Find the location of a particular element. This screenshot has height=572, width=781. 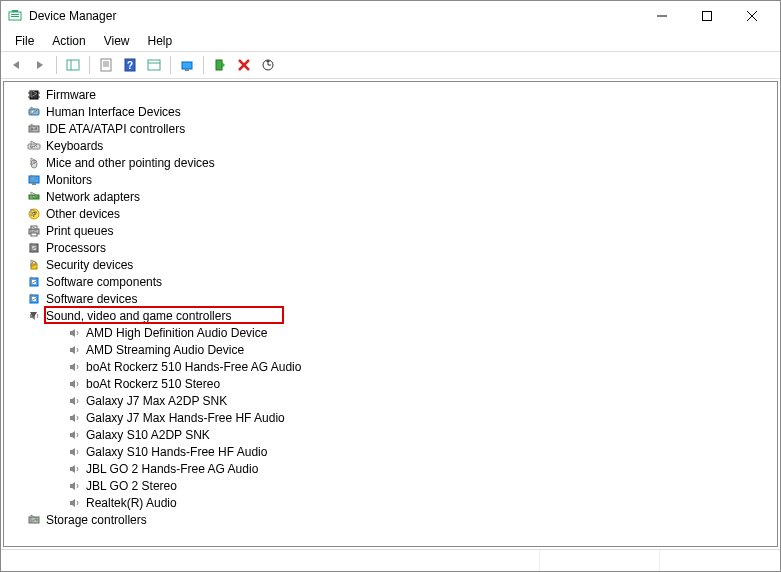

uninstall-button is located at coordinates (244, 65).